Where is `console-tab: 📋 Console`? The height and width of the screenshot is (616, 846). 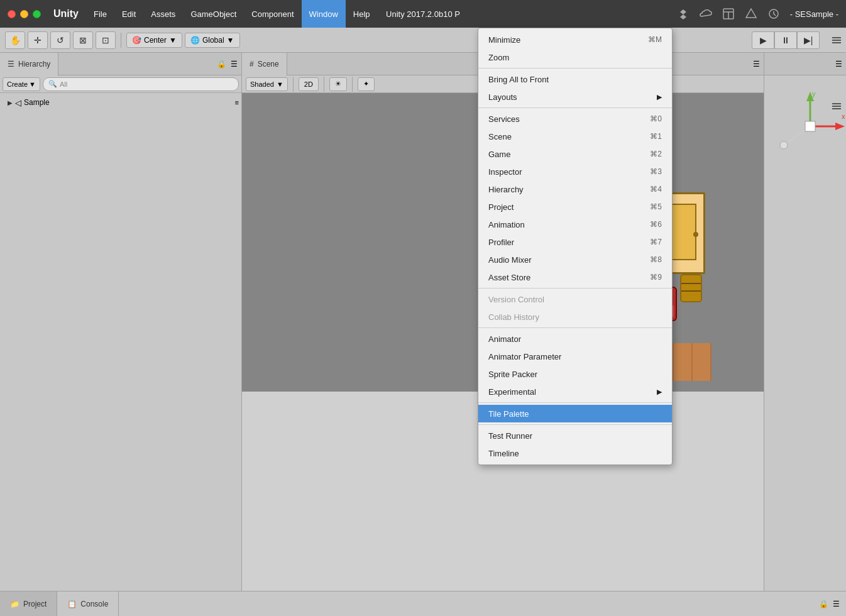
console-tab: 📋 Console is located at coordinates (88, 604).